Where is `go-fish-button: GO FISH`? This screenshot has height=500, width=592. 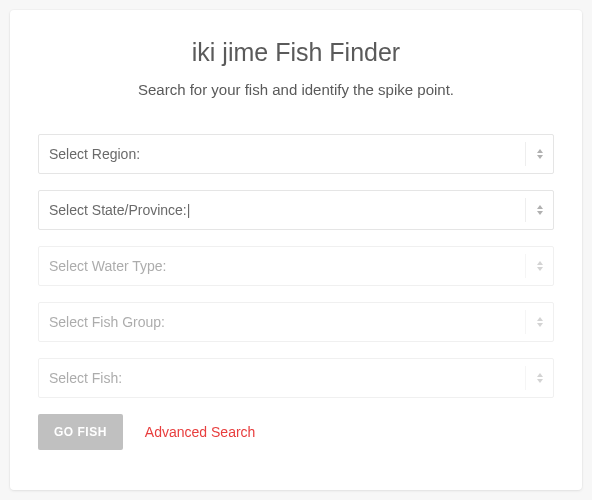 go-fish-button: GO FISH is located at coordinates (80, 432).